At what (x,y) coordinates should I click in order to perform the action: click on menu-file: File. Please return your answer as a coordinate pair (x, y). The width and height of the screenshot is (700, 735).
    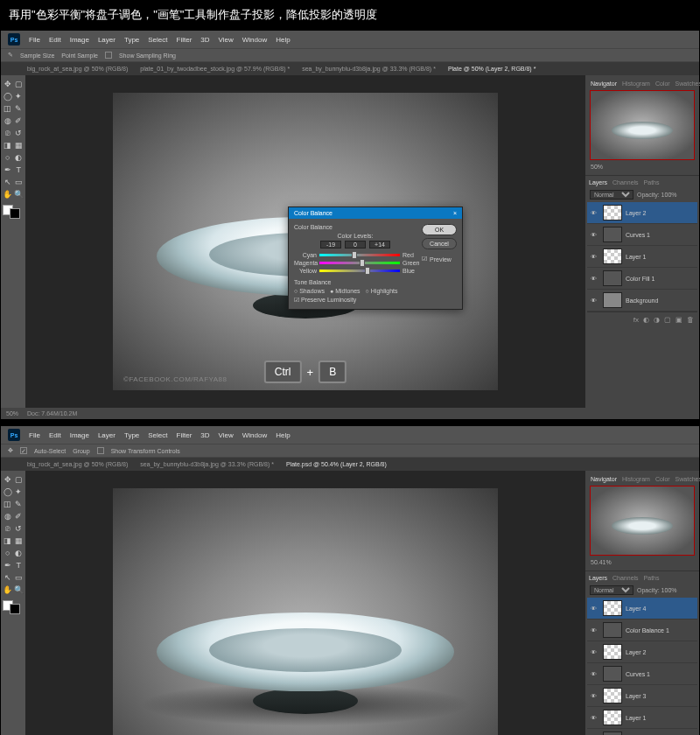
    Looking at the image, I should click on (35, 436).